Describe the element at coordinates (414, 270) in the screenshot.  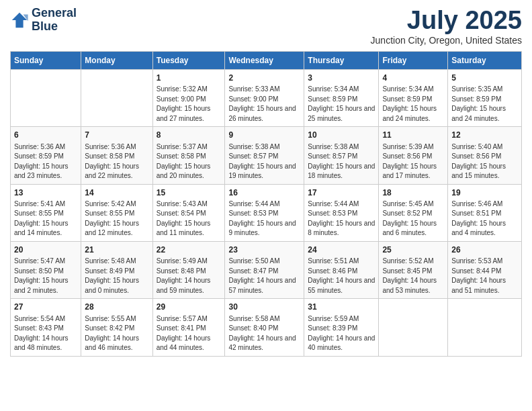
I see `calendar-cell: 25Sunrise: 5:52 AM Sunset: 8:45 PM Dayli…` at that location.